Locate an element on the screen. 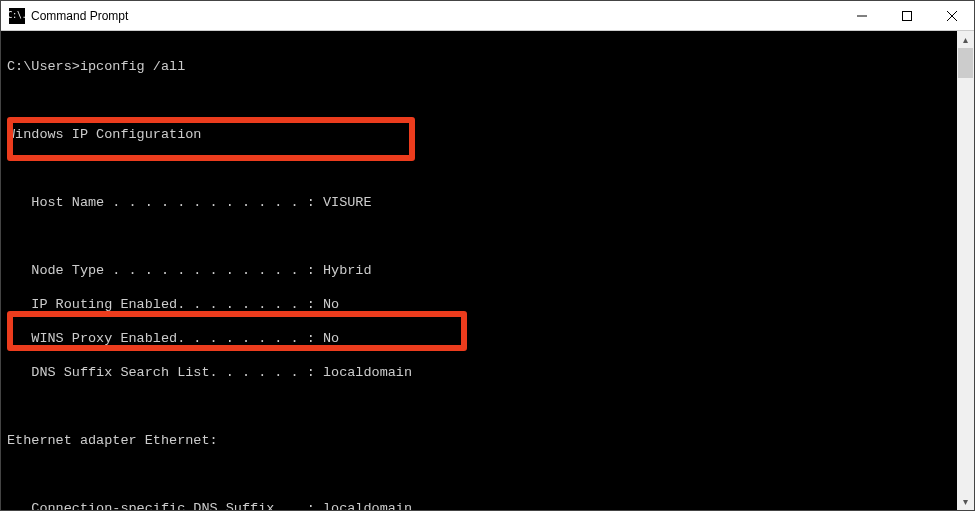 This screenshot has width=975, height=511. node-type-line: Node Type . . . . . . . . . . . . : Hybr… is located at coordinates (479, 270).